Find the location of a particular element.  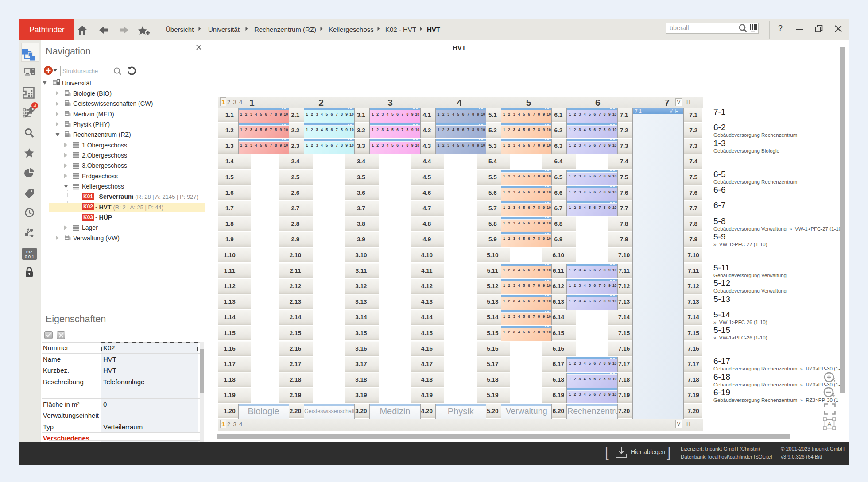

svg-text: 0.0.1 is located at coordinates (29, 257).